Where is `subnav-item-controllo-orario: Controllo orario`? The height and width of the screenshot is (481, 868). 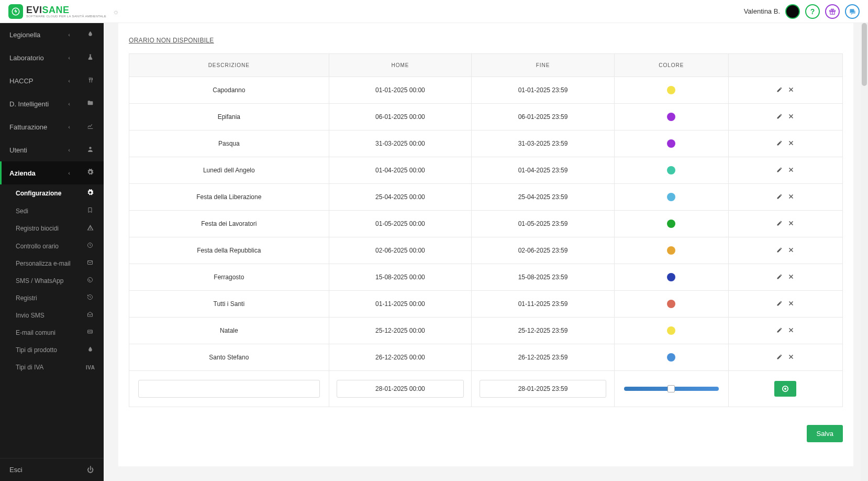
subnav-item-controllo-orario: Controllo orario is located at coordinates (52, 246).